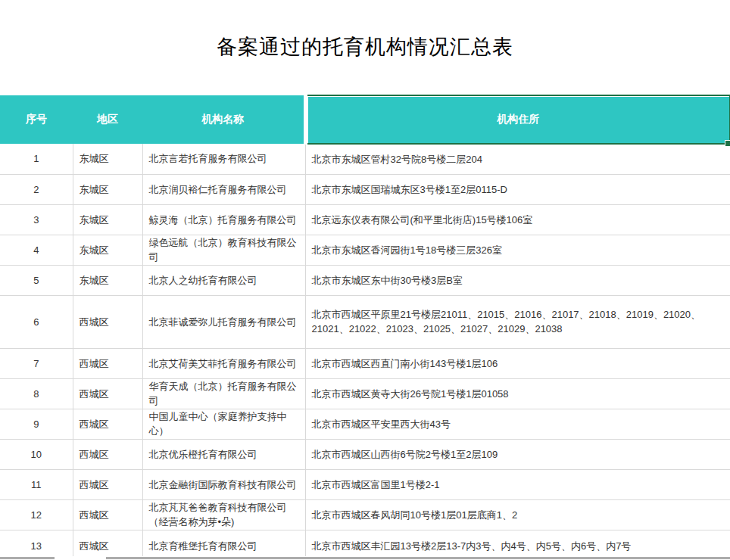 Image resolution: width=730 pixels, height=560 pixels. Describe the element at coordinates (365, 322) in the screenshot. I see `table-row: 6西城区北京菲诚爱弥儿托育服务有限公司北京市西城区平原里21号楼层21011、2…` at that location.